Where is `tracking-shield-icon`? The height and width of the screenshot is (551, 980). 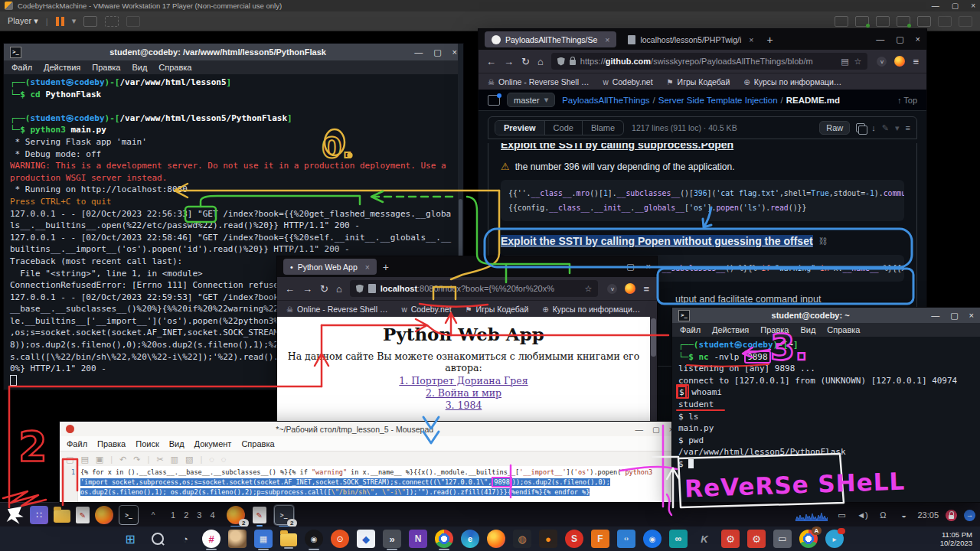 tracking-shield-icon is located at coordinates (360, 289).